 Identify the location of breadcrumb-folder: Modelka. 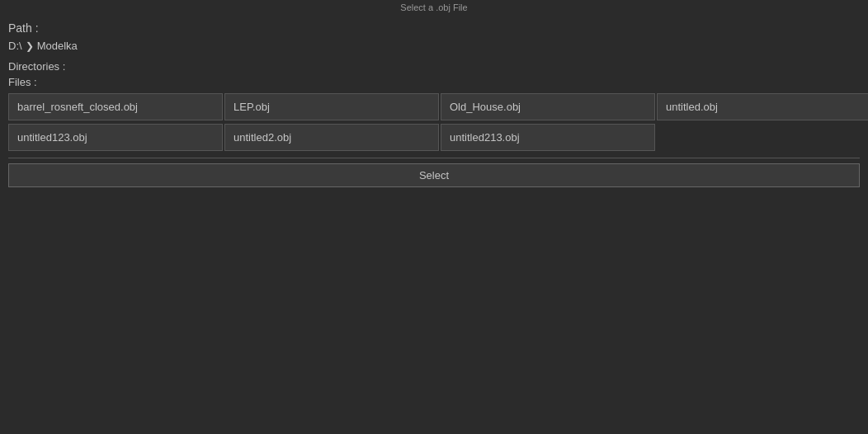
(58, 46).